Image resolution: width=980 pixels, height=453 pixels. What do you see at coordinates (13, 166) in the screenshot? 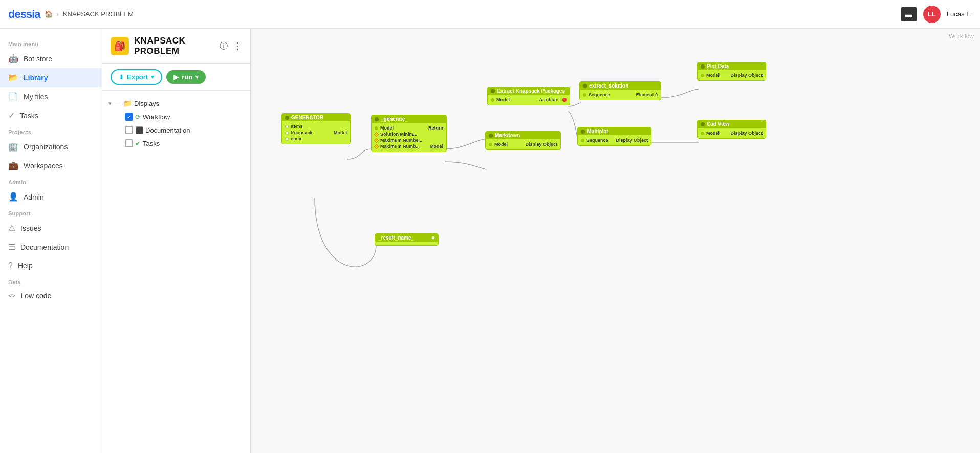
I see `workspace-icon: 💼` at bounding box center [13, 166].